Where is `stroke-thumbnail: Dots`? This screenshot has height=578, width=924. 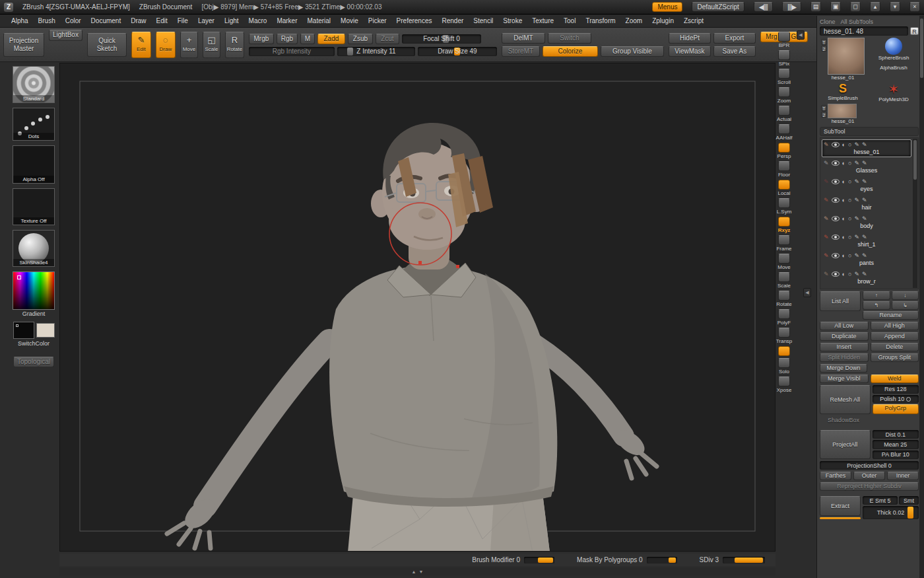
stroke-thumbnail: Dots is located at coordinates (34, 124).